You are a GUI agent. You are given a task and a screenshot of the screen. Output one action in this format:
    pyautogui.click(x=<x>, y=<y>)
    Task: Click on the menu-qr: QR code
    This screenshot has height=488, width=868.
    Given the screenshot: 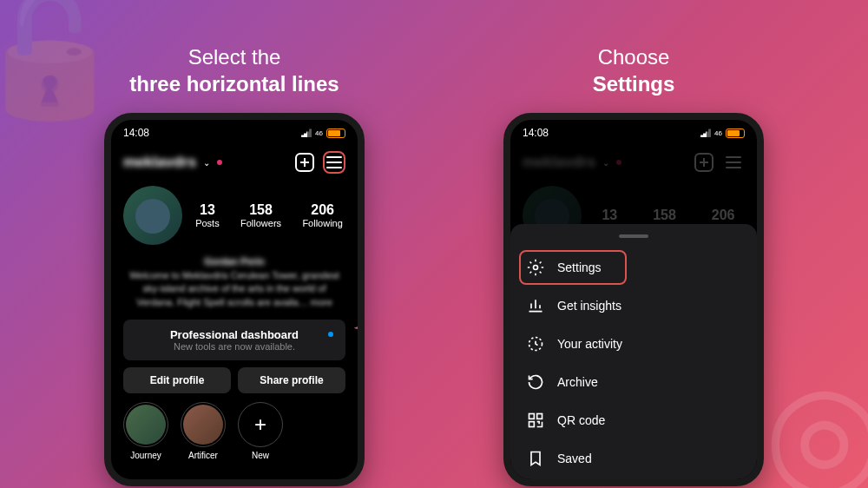 What is the action you would take?
    pyautogui.click(x=634, y=420)
    